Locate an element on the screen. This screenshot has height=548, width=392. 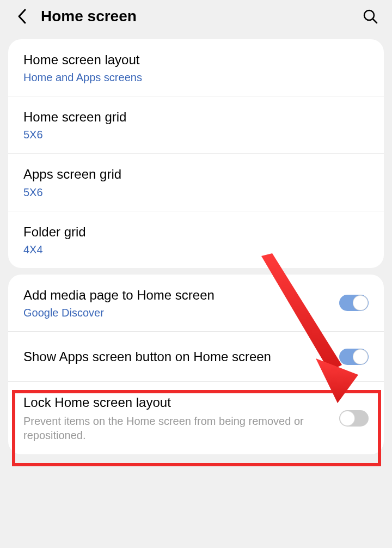
item-text: Home screen layout Home and Apps screens is located at coordinates (196, 68).